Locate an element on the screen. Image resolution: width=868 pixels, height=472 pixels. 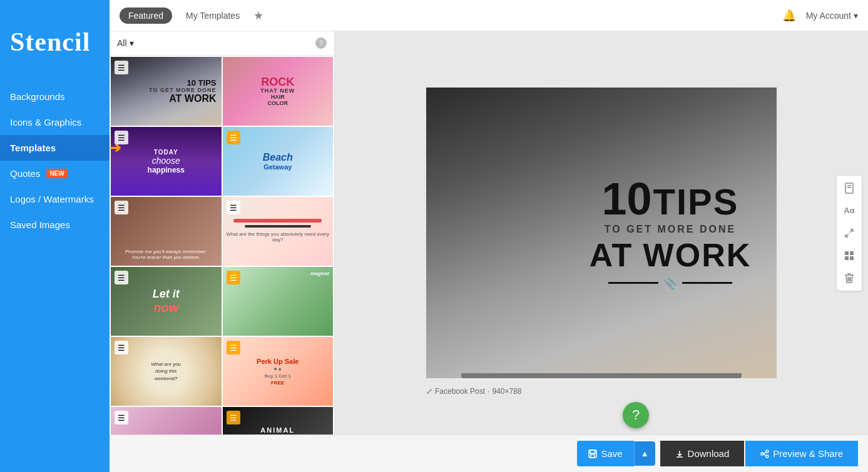
chevron-down-icon: ▾ is located at coordinates (856, 16).